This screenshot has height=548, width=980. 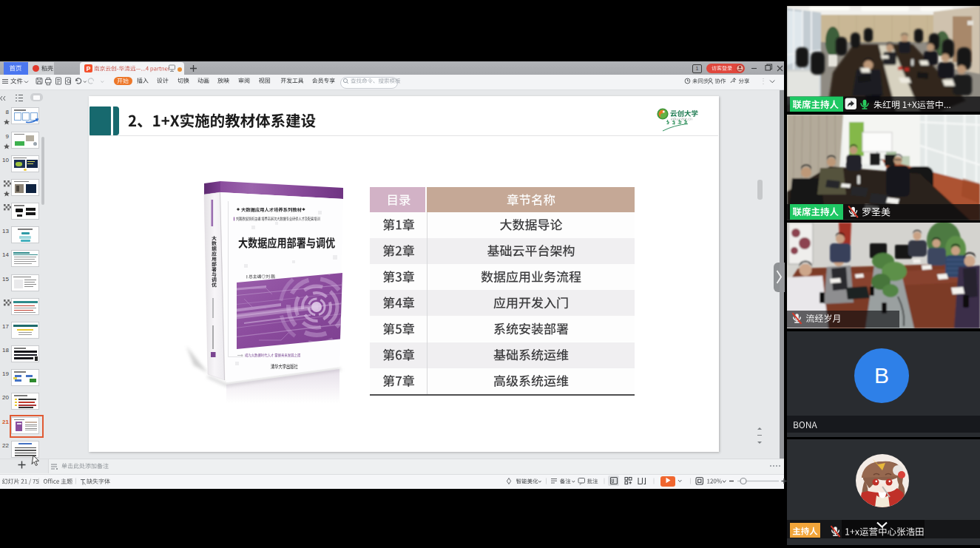 What do you see at coordinates (89, 69) in the screenshot?
I see `svg-text: P` at bounding box center [89, 69].